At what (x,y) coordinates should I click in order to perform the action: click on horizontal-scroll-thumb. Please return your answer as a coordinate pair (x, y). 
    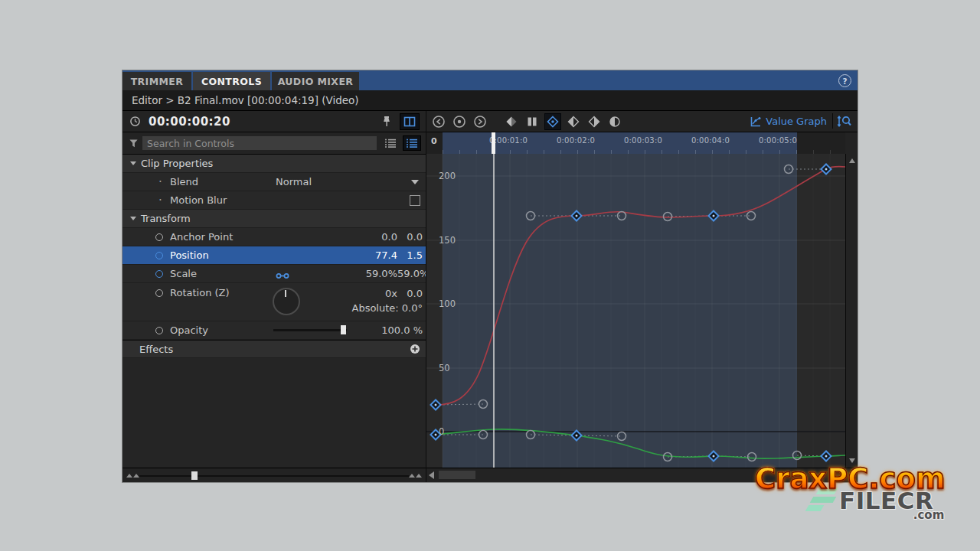
    Looking at the image, I should click on (457, 474).